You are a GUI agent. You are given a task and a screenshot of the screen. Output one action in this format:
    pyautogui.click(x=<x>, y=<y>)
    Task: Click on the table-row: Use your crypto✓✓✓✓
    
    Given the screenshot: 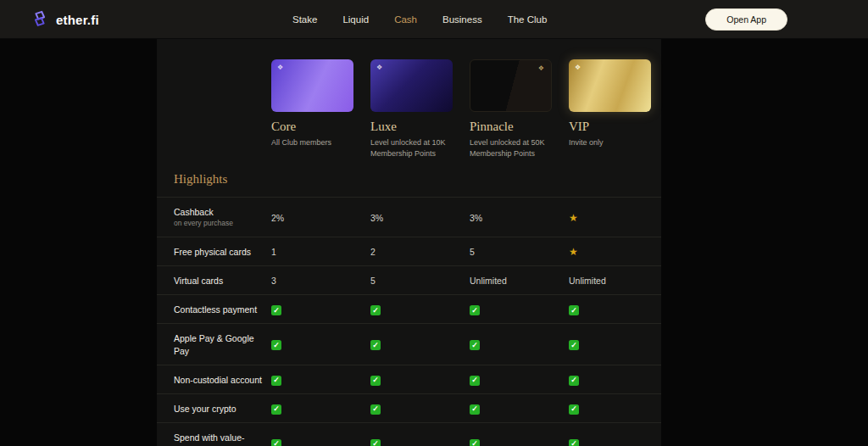 What is the action you would take?
    pyautogui.click(x=409, y=408)
    